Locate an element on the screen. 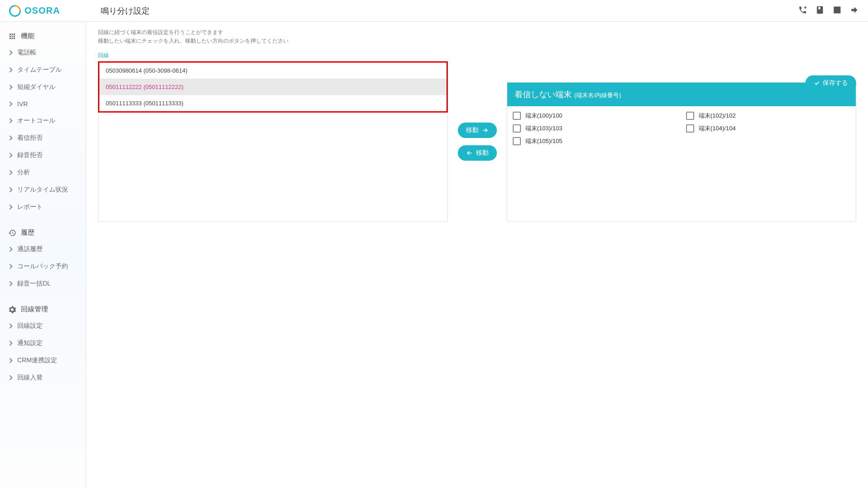  move-button-label: 移動 is located at coordinates (472, 130).